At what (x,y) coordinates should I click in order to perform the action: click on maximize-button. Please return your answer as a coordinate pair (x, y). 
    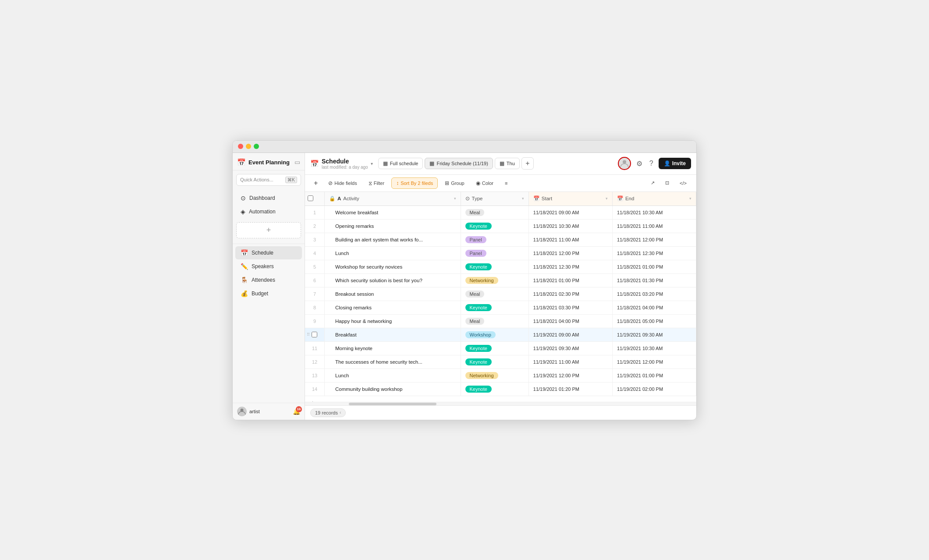
    Looking at the image, I should click on (256, 146).